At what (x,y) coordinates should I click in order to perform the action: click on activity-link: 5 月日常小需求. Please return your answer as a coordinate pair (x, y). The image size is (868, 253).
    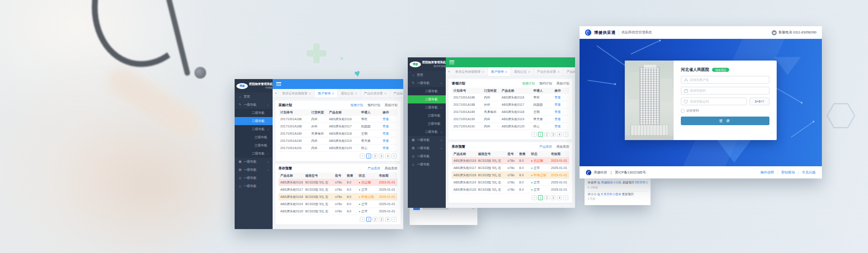
    Looking at the image, I should click on (611, 194).